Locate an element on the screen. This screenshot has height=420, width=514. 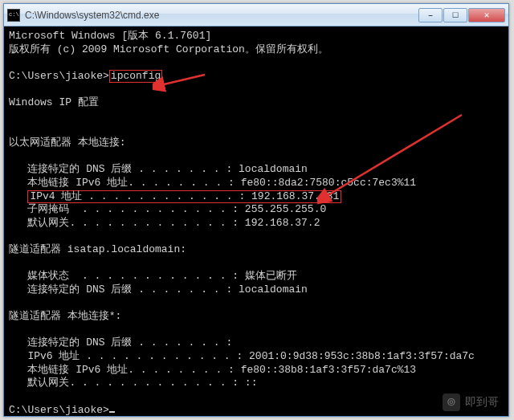
table-row: 默认网关. . . . . . . . . . . . . : 192.168.… is located at coordinates (173, 223).